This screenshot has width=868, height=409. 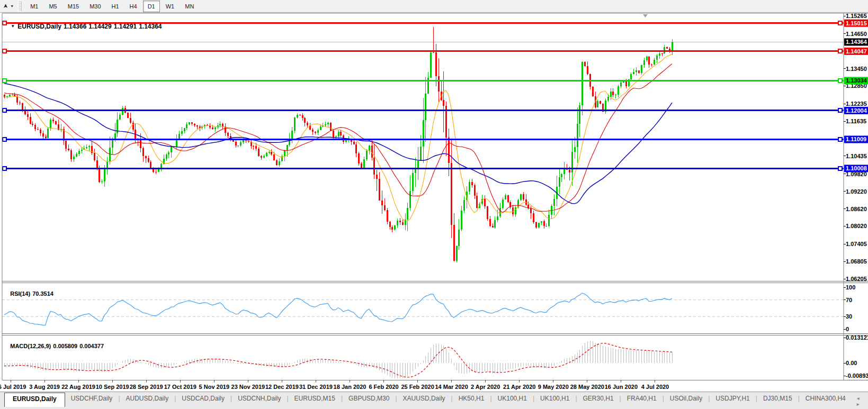 What do you see at coordinates (146, 387) in the screenshot?
I see `axis-label: 28 Sep 2019` at bounding box center [146, 387].